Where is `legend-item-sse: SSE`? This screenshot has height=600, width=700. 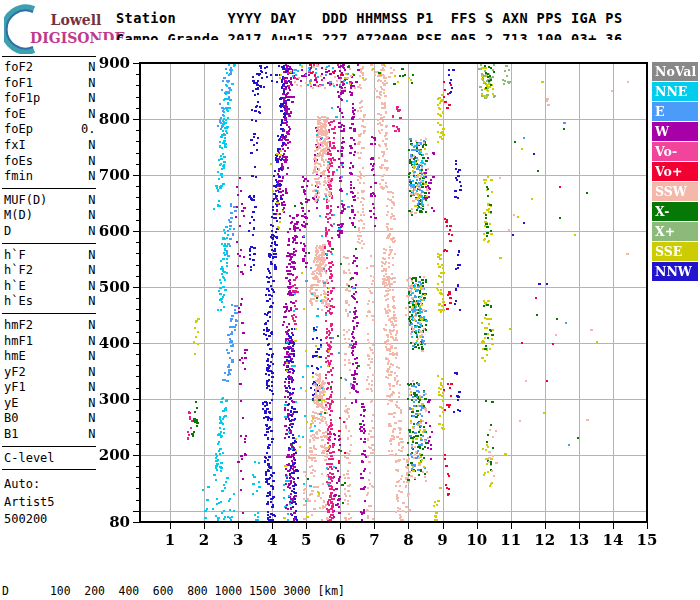
legend-item-sse: SSE is located at coordinates (675, 252).